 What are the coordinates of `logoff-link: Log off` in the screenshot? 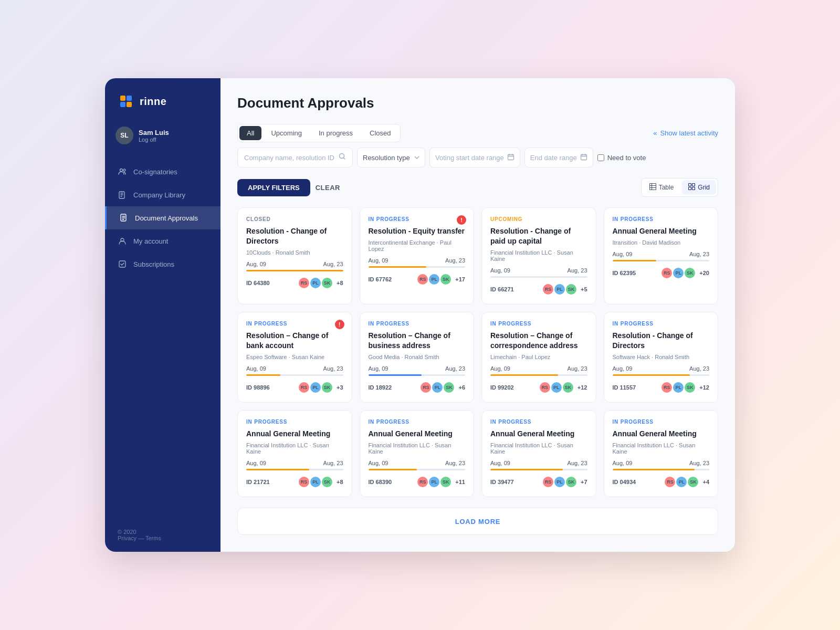 It's located at (154, 140).